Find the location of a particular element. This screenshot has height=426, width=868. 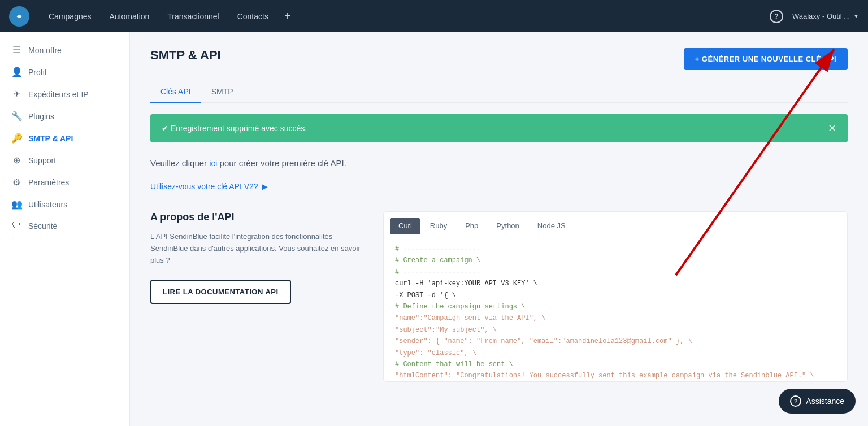

success-message: ✔ Enregistrement supprimé avec succès. is located at coordinates (234, 128).